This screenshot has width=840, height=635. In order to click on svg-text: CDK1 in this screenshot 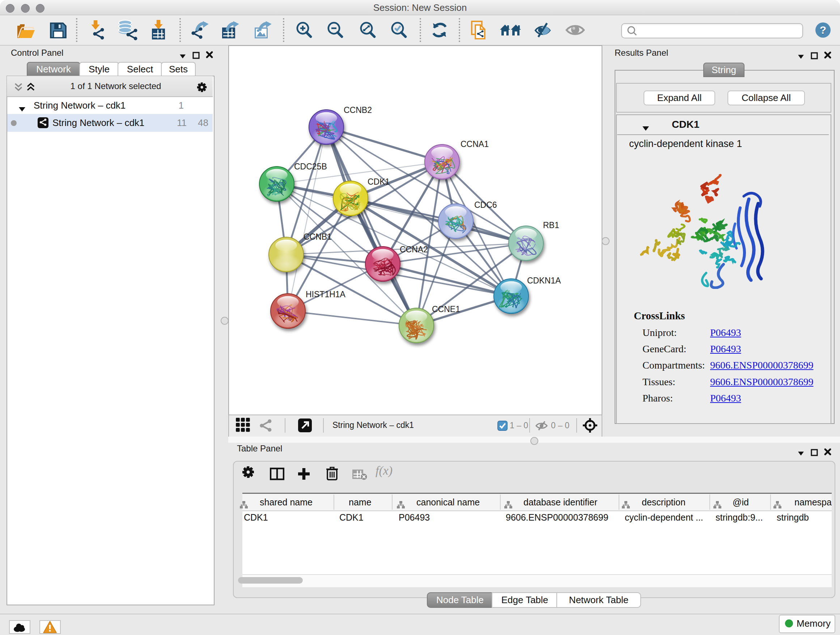, I will do `click(379, 182)`.